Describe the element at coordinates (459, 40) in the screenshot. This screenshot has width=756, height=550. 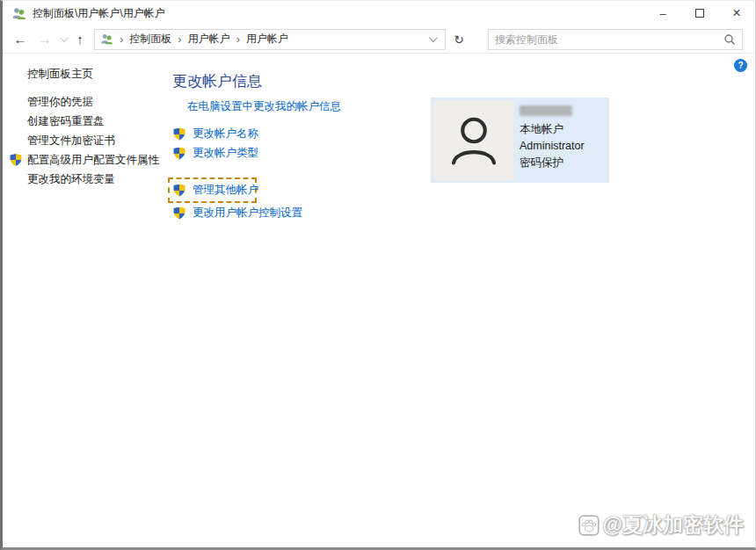
I see `refresh-button: ↻` at that location.